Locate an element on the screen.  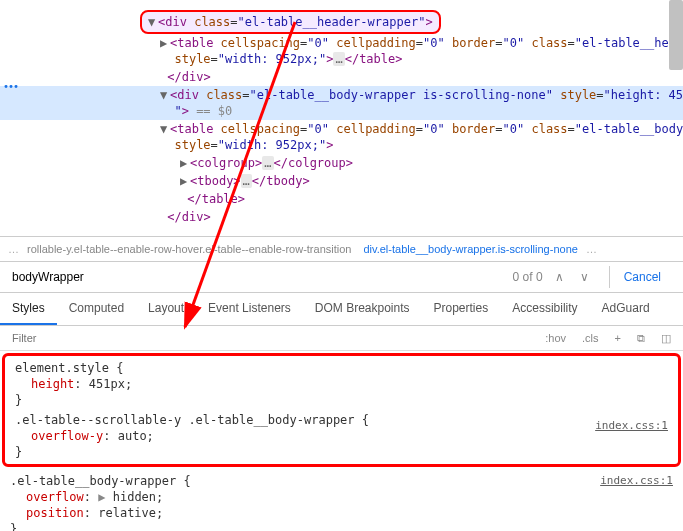
css-property: height: 451px; is located at coordinates (342, 384).